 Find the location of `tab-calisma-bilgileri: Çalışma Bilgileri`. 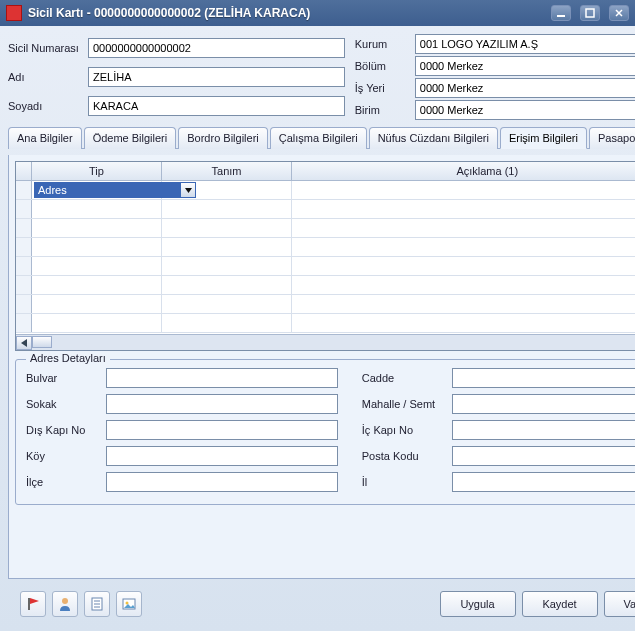

tab-calisma-bilgileri: Çalışma Bilgileri is located at coordinates (318, 138).